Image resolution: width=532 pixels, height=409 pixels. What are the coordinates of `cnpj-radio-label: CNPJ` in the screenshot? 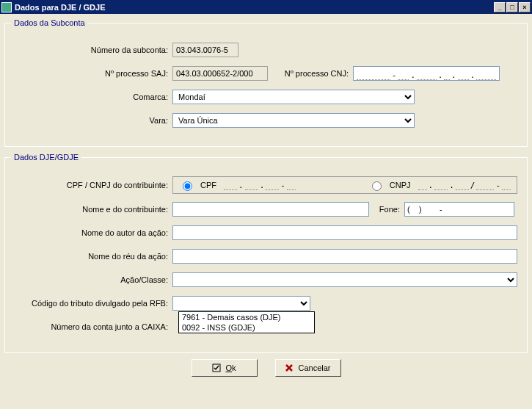 It's located at (401, 185).